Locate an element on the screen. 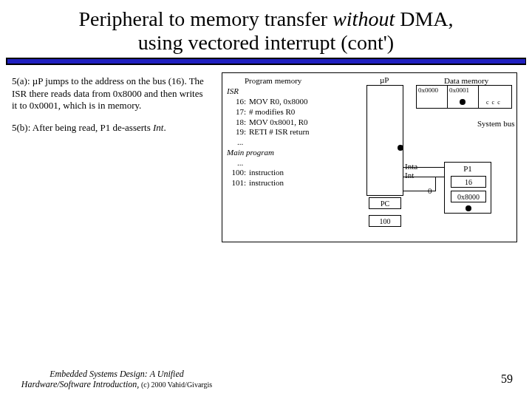 This screenshot has width=532, height=399. footer-line1: Embedded Systems Design: A Unified is located at coordinates (117, 374).